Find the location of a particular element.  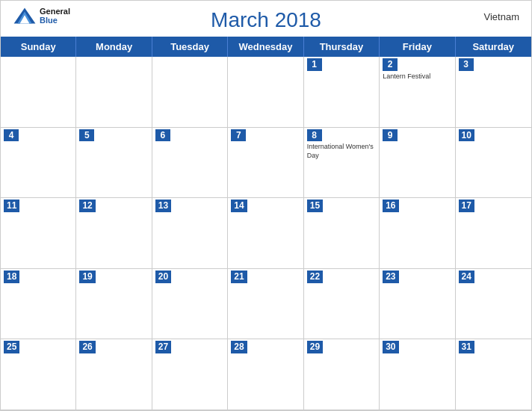

day-cell: 8International Women's Day is located at coordinates (342, 163).